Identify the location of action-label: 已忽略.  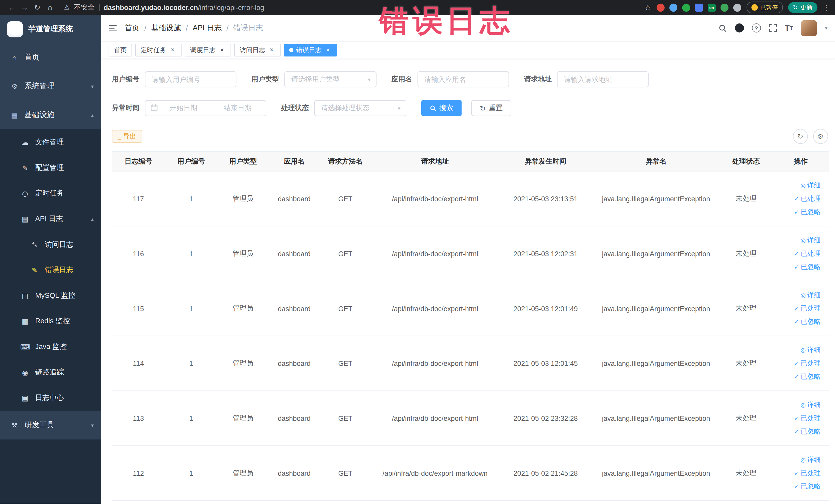
(811, 377).